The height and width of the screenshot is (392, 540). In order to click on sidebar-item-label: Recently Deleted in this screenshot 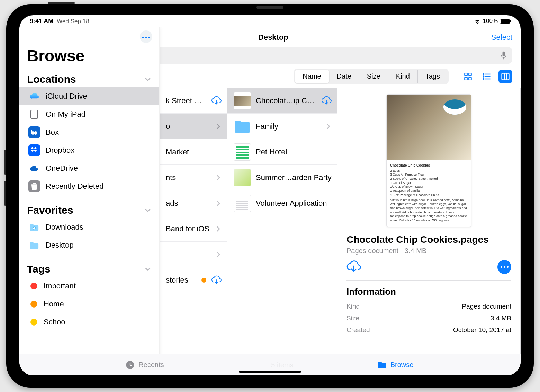, I will do `click(75, 186)`.